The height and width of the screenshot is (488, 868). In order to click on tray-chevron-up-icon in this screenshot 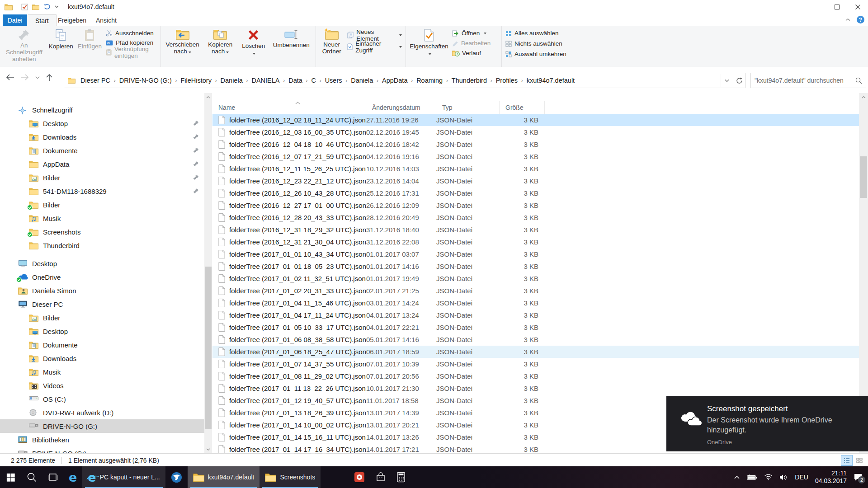, I will do `click(737, 477)`.